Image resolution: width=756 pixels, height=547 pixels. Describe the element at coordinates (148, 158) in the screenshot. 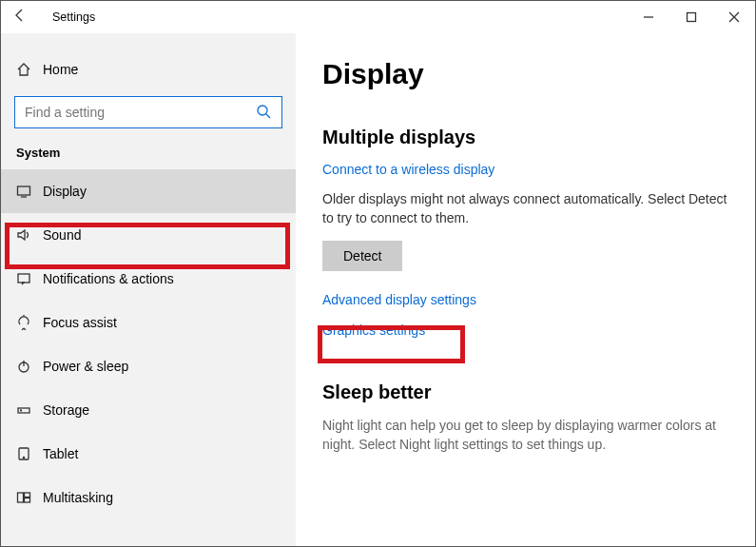

I see `sidebar-category: System` at that location.